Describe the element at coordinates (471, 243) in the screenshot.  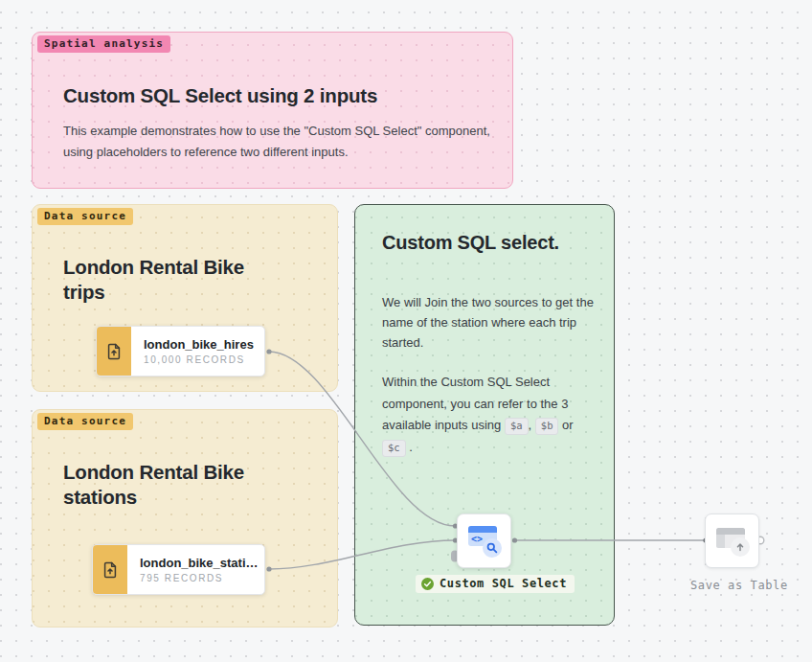
I see `sql-note-title: Custom SQL select.` at that location.